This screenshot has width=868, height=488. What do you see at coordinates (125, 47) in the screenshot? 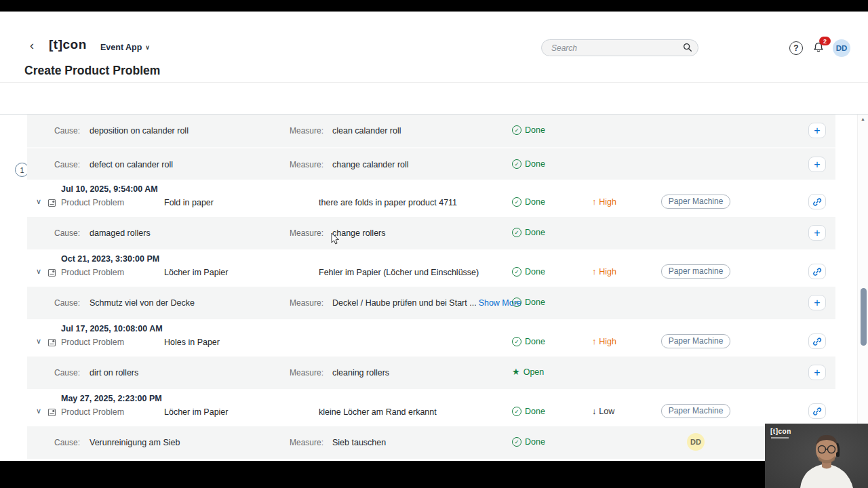
I see `app-menu-button: Event App∨` at bounding box center [125, 47].